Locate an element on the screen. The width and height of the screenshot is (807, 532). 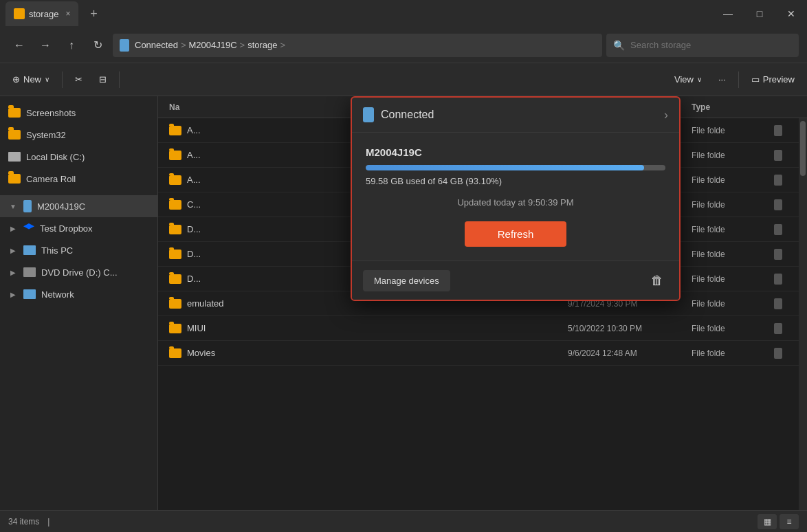
sidebar-item-camera-roll: Camera Roll is located at coordinates (78, 179).